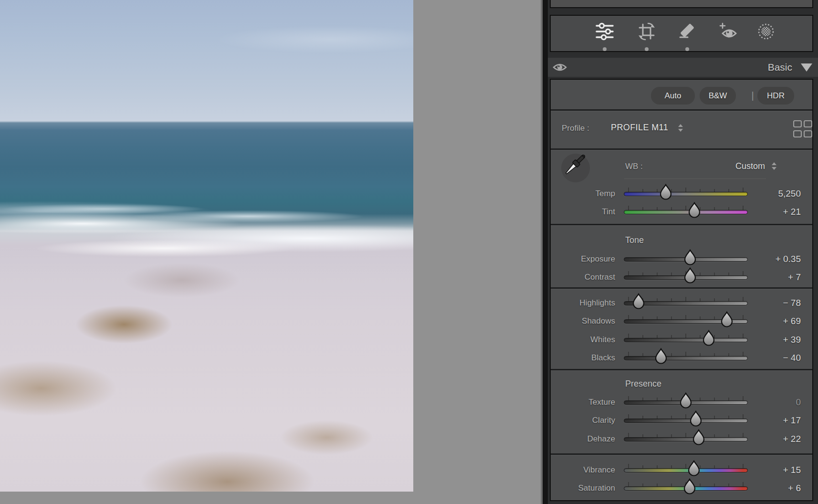 This screenshot has width=818, height=504. Describe the element at coordinates (728, 32) in the screenshot. I see `red-eye-icon` at that location.